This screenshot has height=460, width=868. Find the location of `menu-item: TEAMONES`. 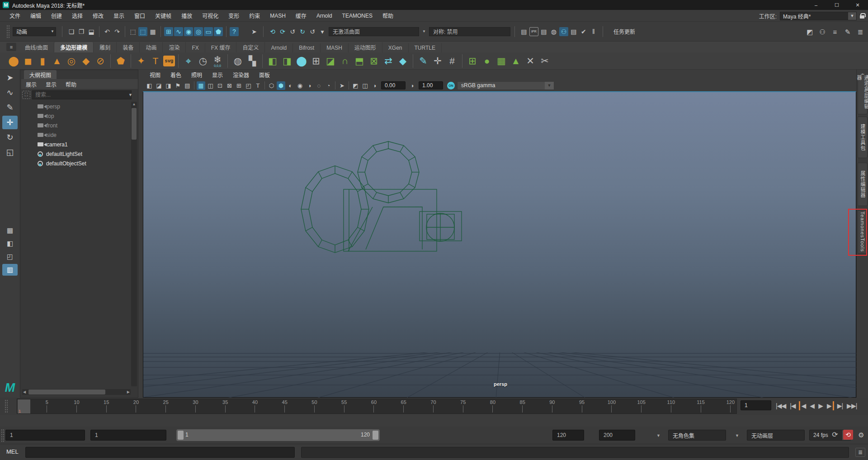

menu-item: TEAMONES is located at coordinates (357, 16).